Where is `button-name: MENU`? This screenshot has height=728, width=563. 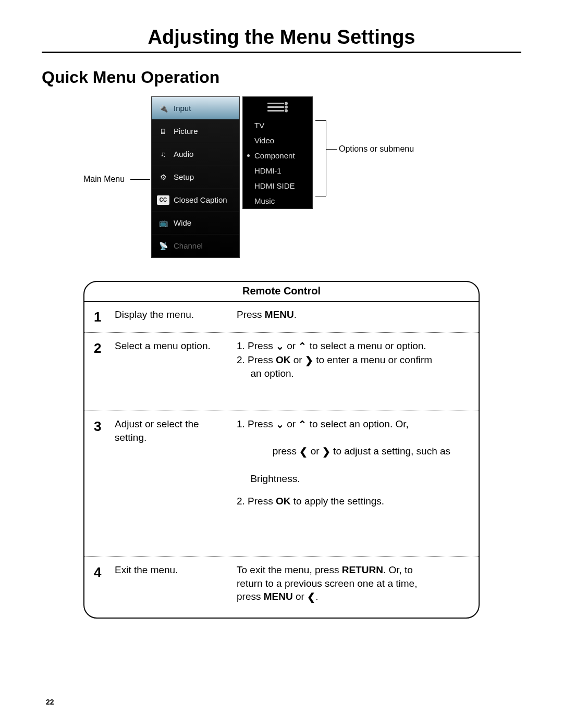
button-name: MENU is located at coordinates (279, 315).